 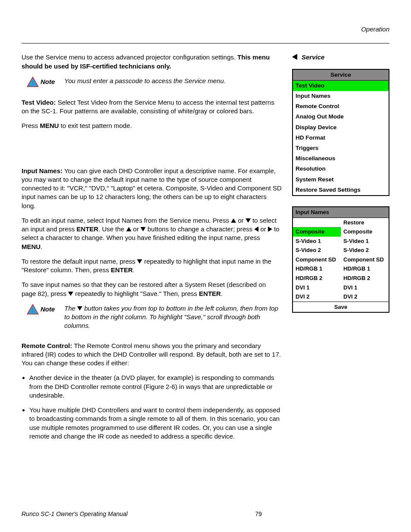 What do you see at coordinates (156, 423) in the screenshot?
I see `list-item: You have multiple DHD Controllers and wa…` at bounding box center [156, 423].